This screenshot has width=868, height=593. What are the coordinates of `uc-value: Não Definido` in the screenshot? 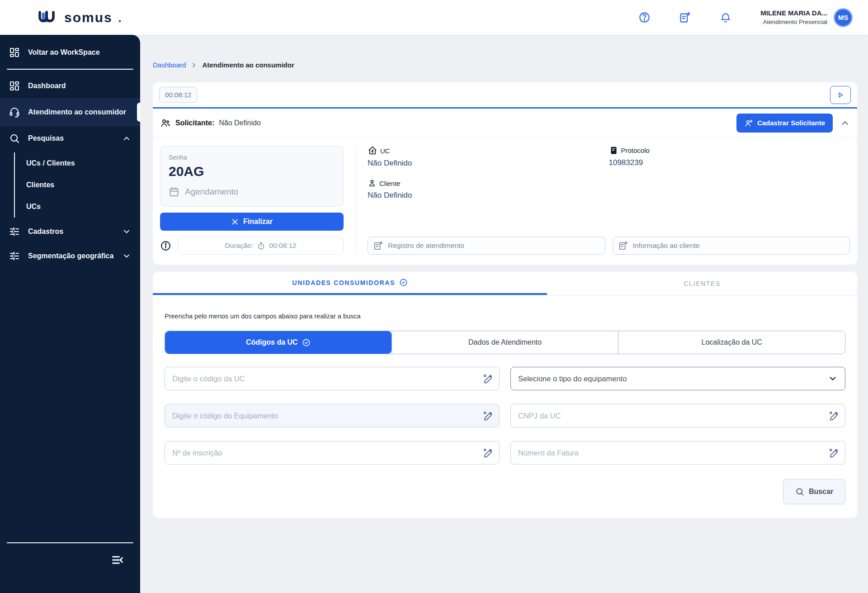 It's located at (488, 163).